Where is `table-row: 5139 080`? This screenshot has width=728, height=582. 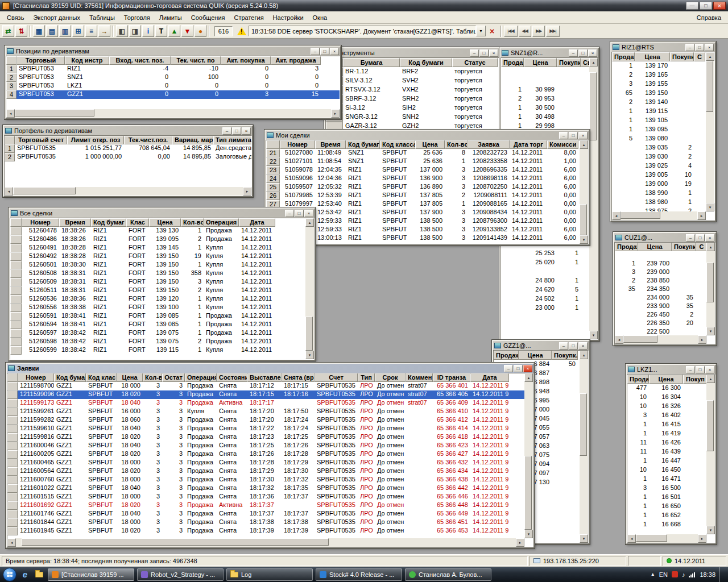 table-row: 5139 080 is located at coordinates (659, 139).